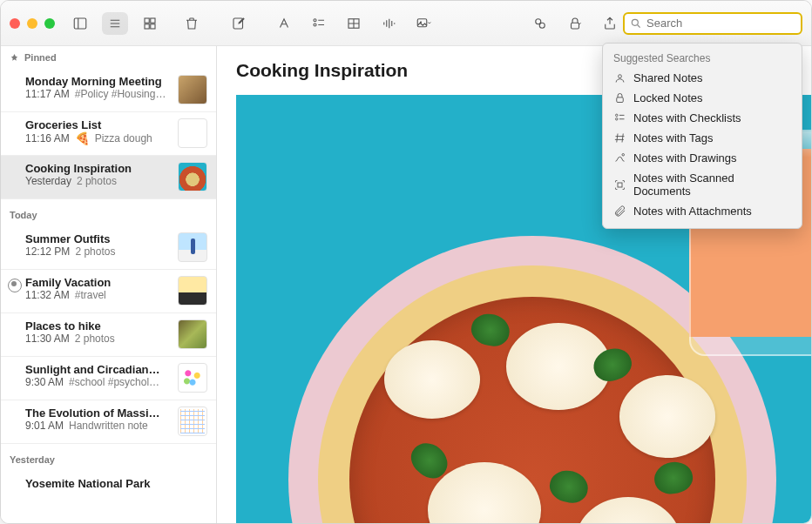  I want to click on gallery-view-button, so click(150, 24).